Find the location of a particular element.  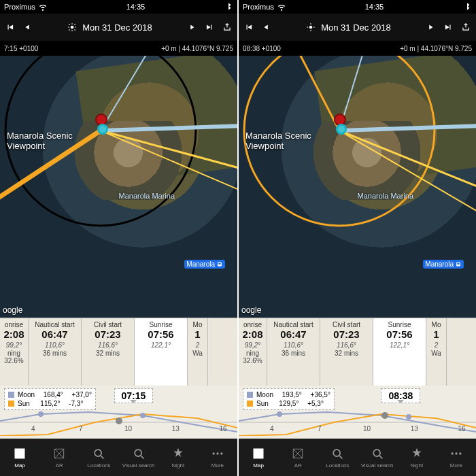

marina-label: Manarola Marina is located at coordinates (147, 196).